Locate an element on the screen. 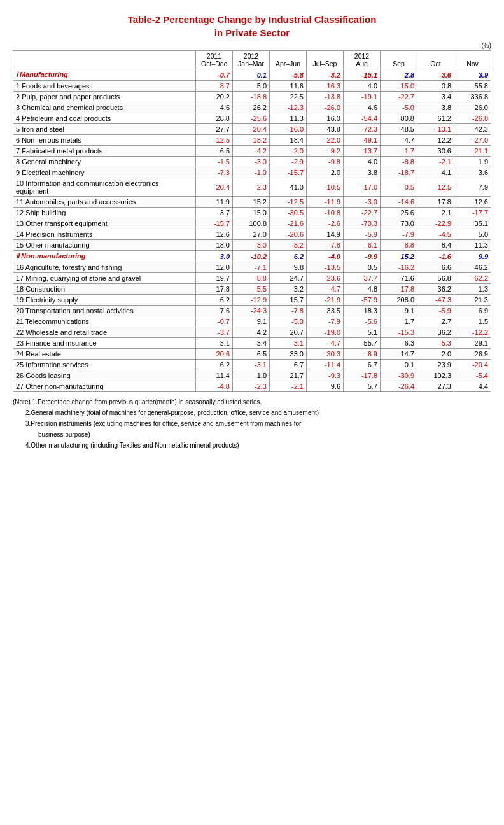  data-cell: 0.5 is located at coordinates (362, 267).